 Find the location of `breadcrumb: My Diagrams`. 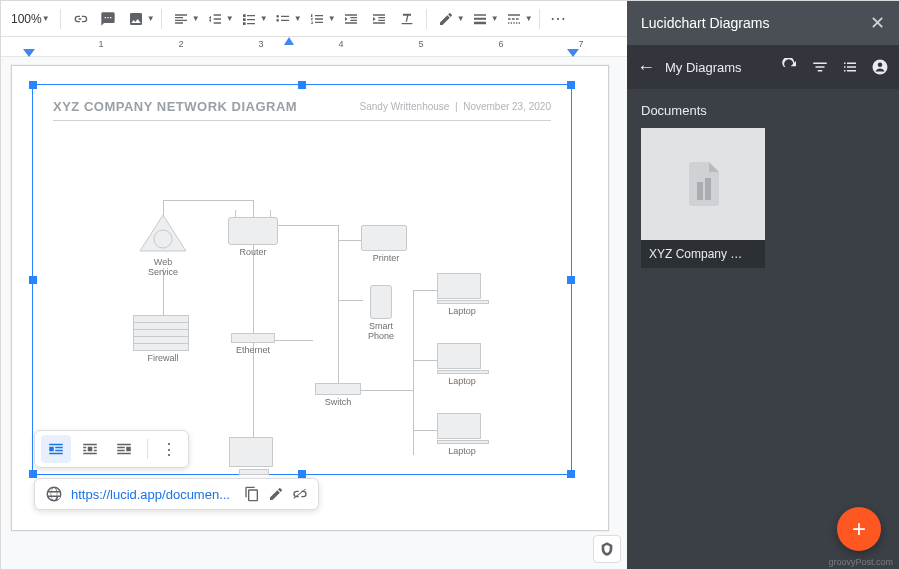

breadcrumb: My Diagrams is located at coordinates (704, 68).